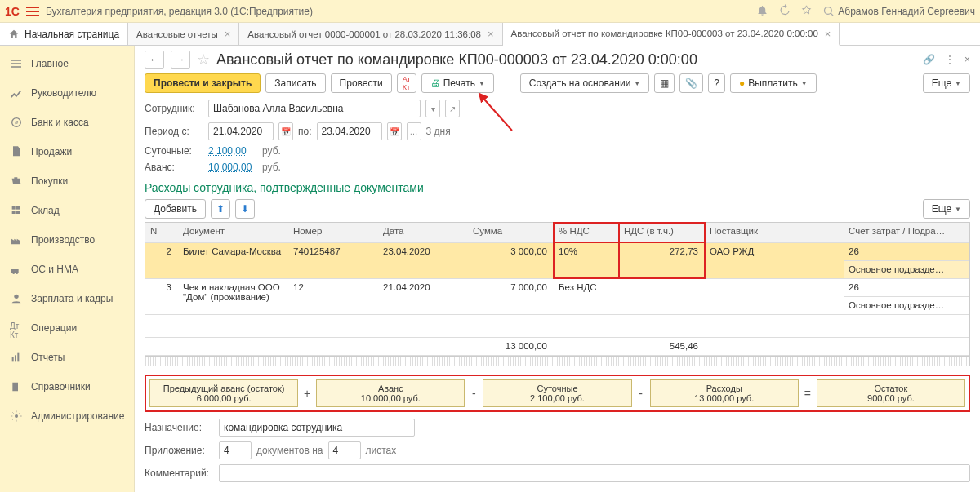 The image size is (980, 492). I want to click on sidebar-item-hr: Зарплата и кадры, so click(67, 299).